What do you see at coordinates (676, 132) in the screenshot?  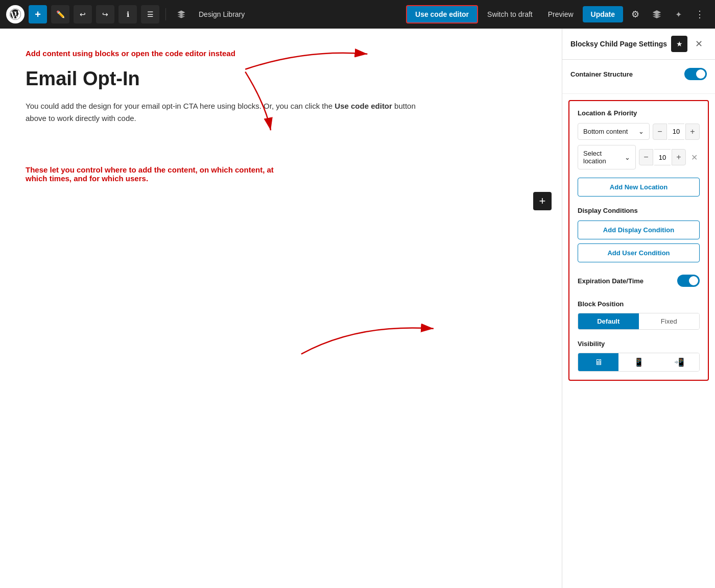 I see `priority-num-control-1: − 10 +` at bounding box center [676, 132].